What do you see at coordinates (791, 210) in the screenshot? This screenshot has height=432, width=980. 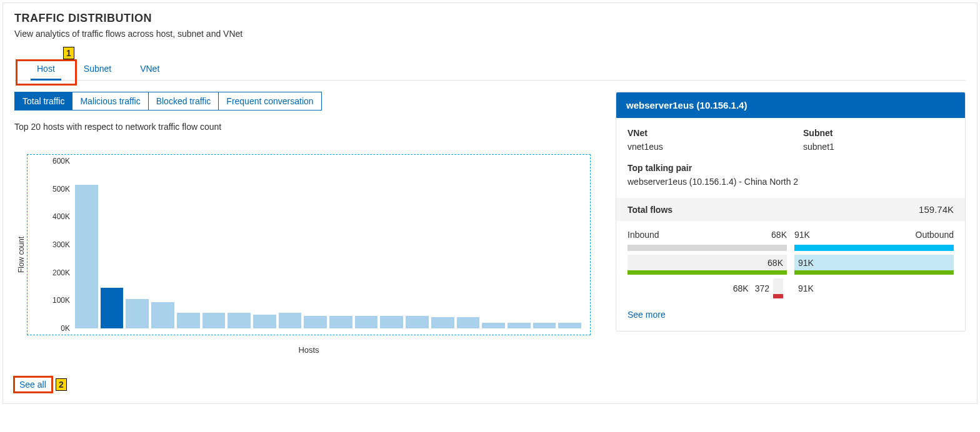 I see `total-flows-row: Total flows 159.74K` at bounding box center [791, 210].